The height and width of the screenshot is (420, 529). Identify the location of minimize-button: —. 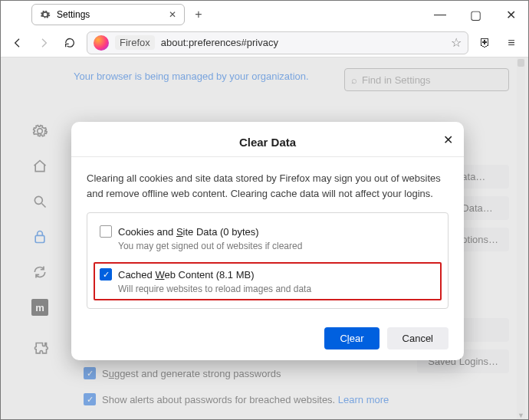
(440, 15).